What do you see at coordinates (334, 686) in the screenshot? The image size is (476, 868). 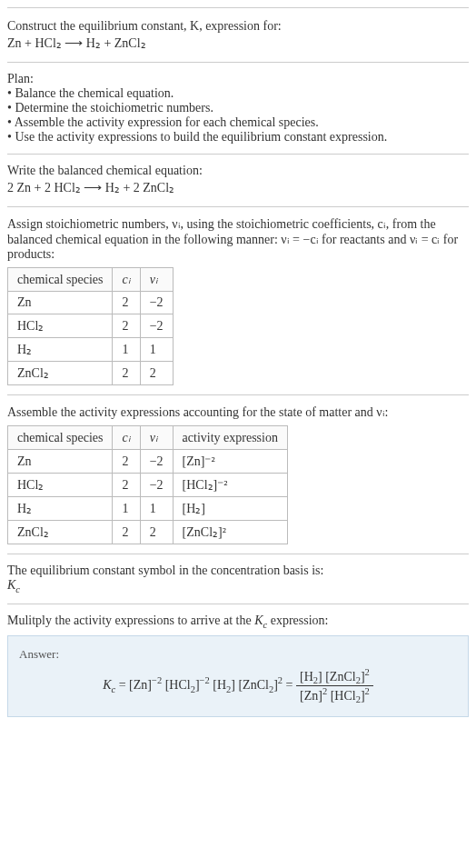 I see `answer-fraction: [H2] [ZnCl2]2 [Zn]2 [HCl2]2` at bounding box center [334, 686].